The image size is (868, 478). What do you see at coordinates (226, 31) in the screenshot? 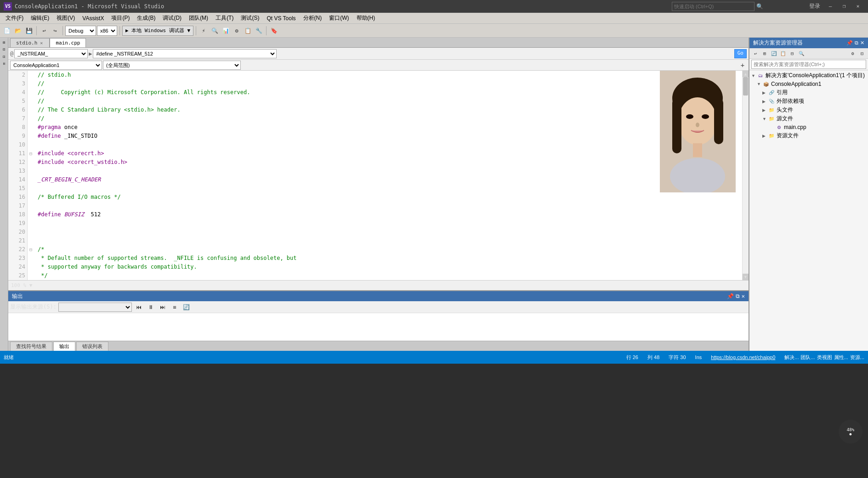
I see `tb-btn3: 📊` at bounding box center [226, 31].